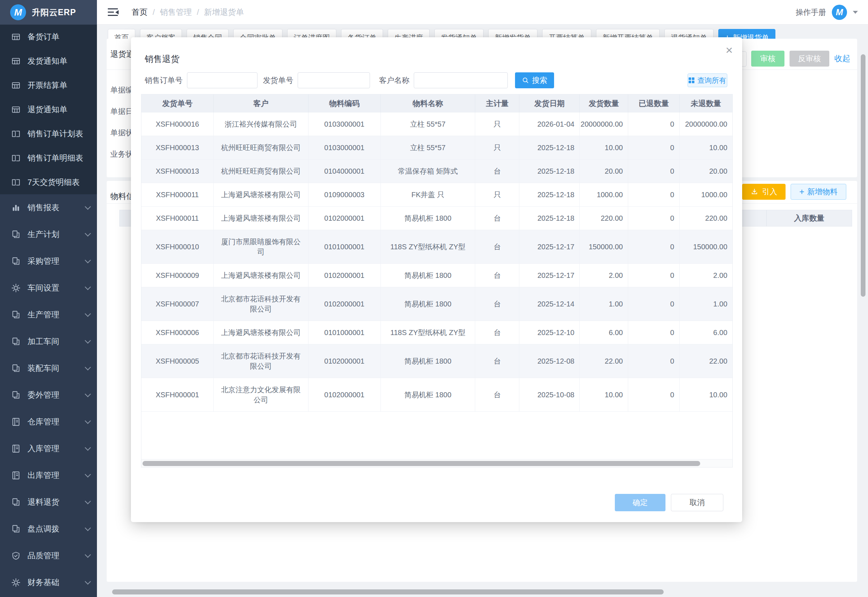 Image resolution: width=868 pixels, height=597 pixels. What do you see at coordinates (535, 80) in the screenshot?
I see `search-button: 搜索` at bounding box center [535, 80].